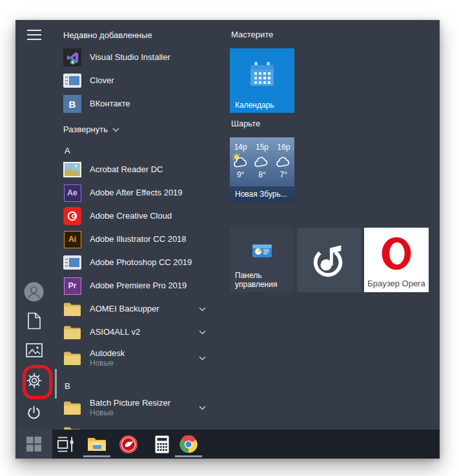 This screenshot has height=476, width=459. What do you see at coordinates (142, 358) in the screenshot?
I see `app-list-item: AutodeskНовые` at bounding box center [142, 358].